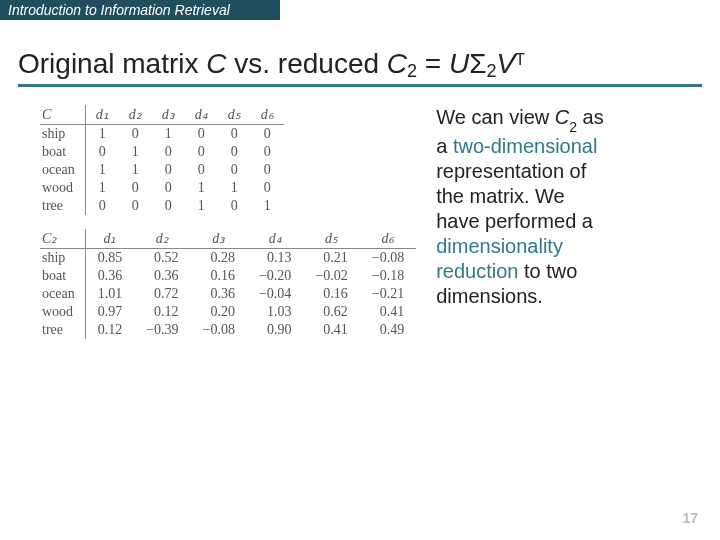 This screenshot has width=720, height=540. What do you see at coordinates (234, 115) in the screenshot?
I see `t1-h5: d₅` at bounding box center [234, 115].